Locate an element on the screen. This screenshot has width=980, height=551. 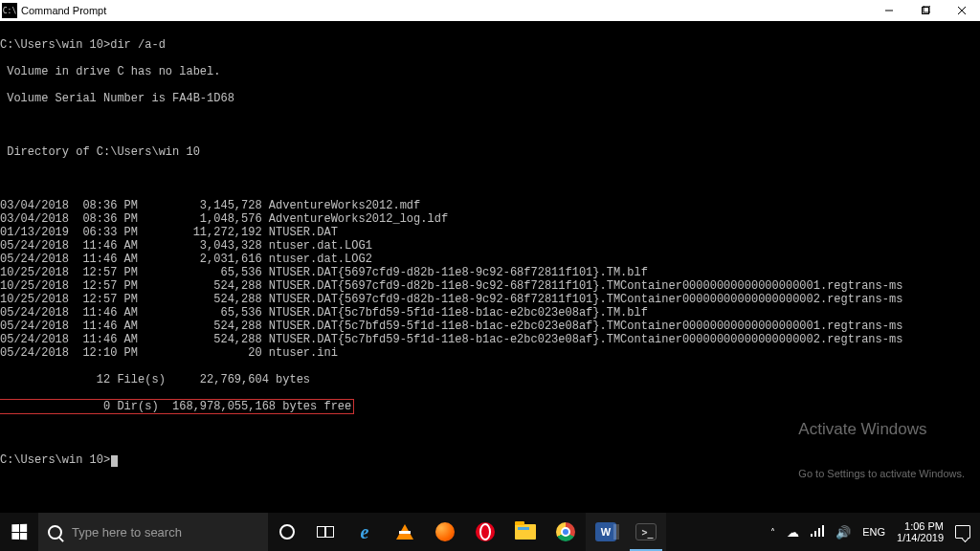
dir-entry: 03/04/2018 08:36 PM 3,145,728 AdventureW… is located at coordinates (488, 206).